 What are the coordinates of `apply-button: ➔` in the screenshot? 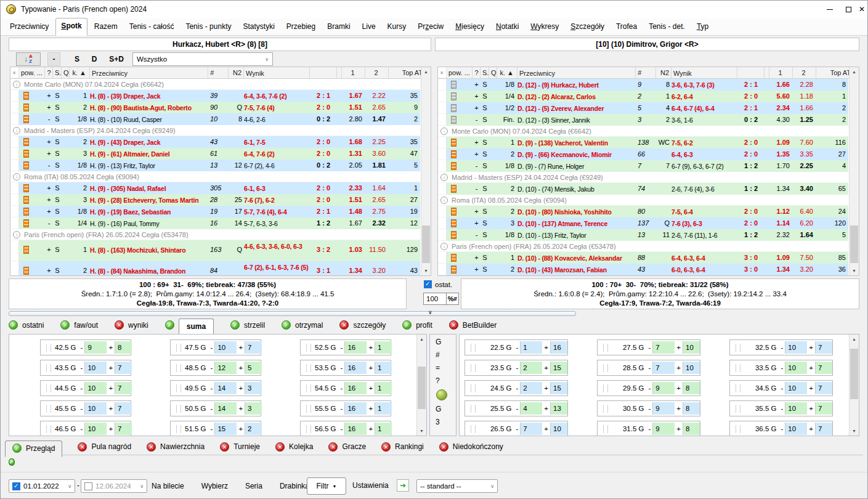 It's located at (403, 485).